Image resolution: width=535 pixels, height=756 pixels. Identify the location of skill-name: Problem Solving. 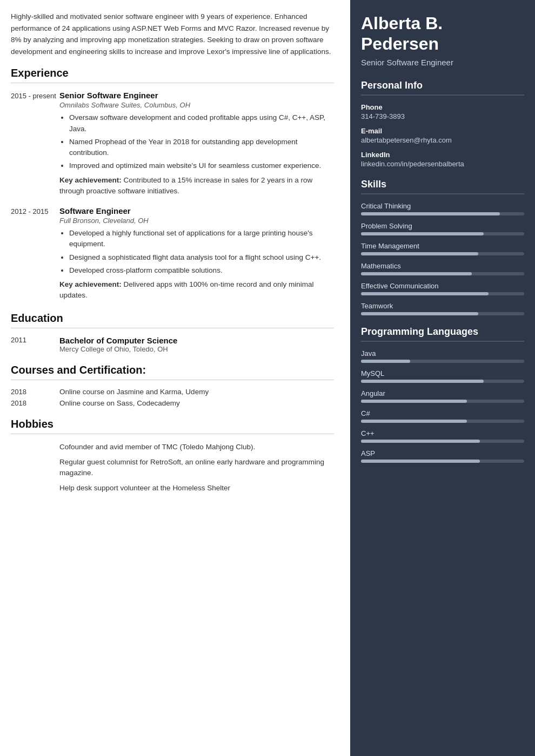
(443, 226).